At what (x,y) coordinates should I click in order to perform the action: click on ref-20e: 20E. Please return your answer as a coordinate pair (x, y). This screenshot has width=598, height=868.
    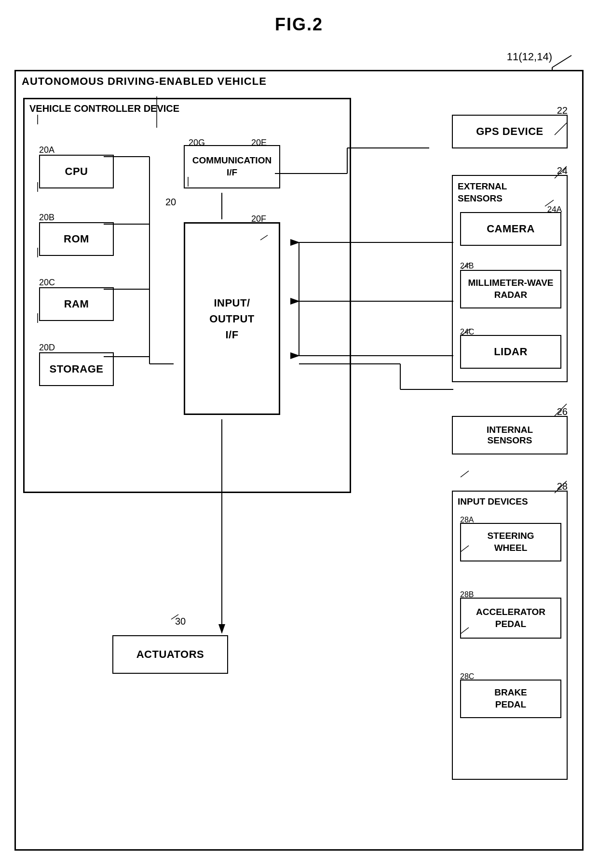
    Looking at the image, I should click on (259, 143).